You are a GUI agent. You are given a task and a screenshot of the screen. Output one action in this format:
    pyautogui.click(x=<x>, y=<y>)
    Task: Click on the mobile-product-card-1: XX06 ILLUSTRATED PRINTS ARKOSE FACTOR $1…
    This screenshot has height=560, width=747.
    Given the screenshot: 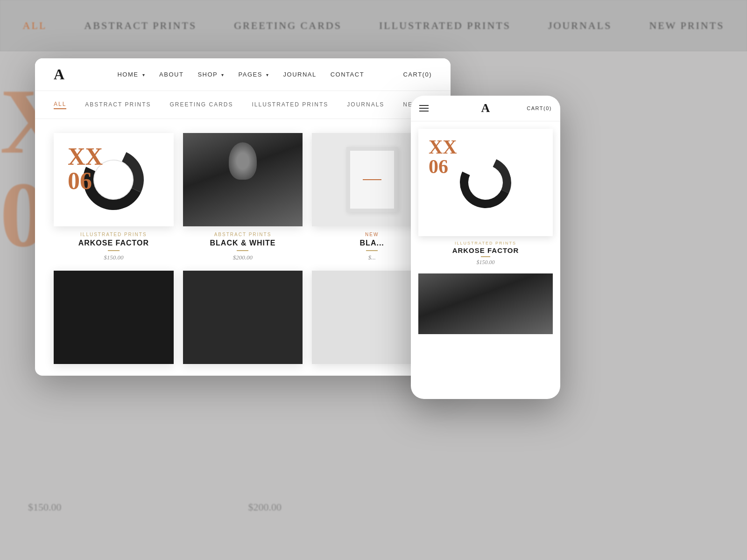 What is the action you would take?
    pyautogui.click(x=486, y=197)
    